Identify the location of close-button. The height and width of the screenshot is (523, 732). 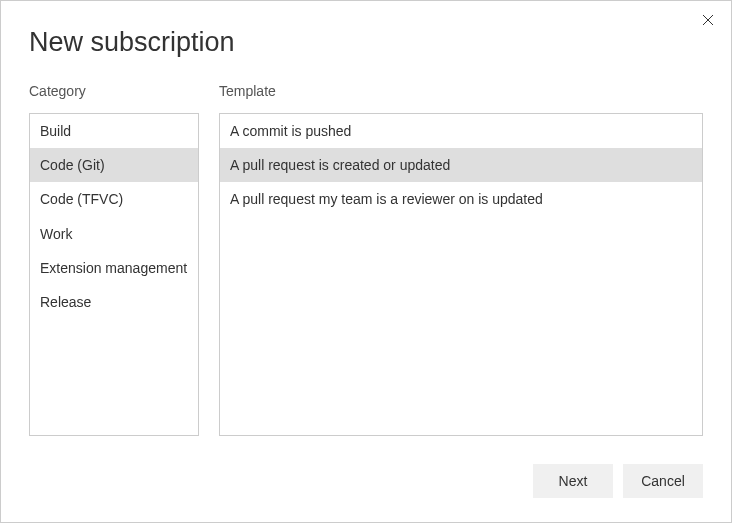
(708, 20).